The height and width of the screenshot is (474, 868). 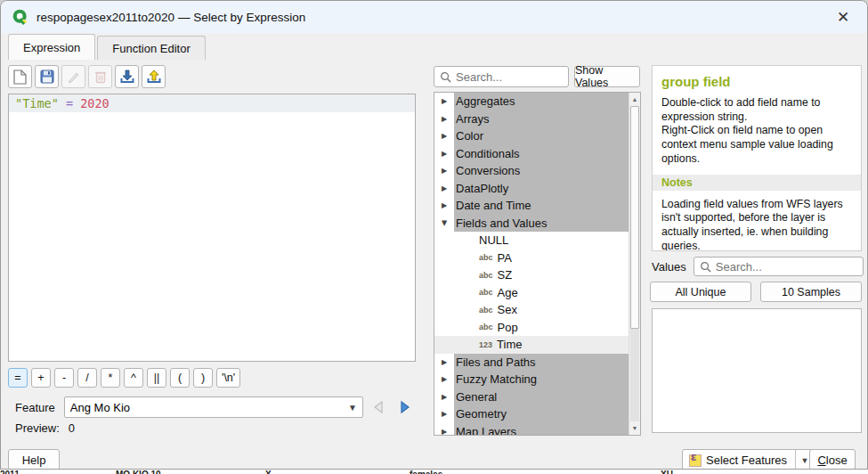 What do you see at coordinates (635, 217) in the screenshot?
I see `scrollbar-thumb` at bounding box center [635, 217].